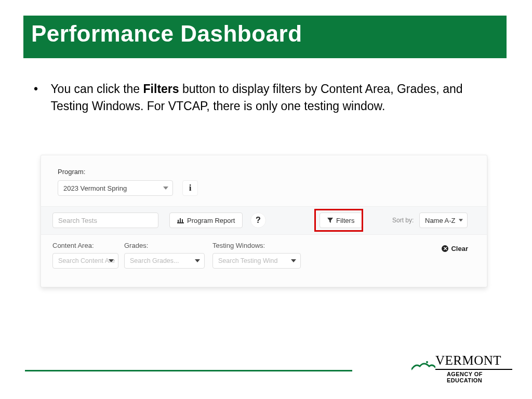 Image resolution: width=532 pixels, height=399 pixels. Describe the element at coordinates (95, 188) in the screenshot. I see `program-select-value: 2023 Vermont Spring` at that location.